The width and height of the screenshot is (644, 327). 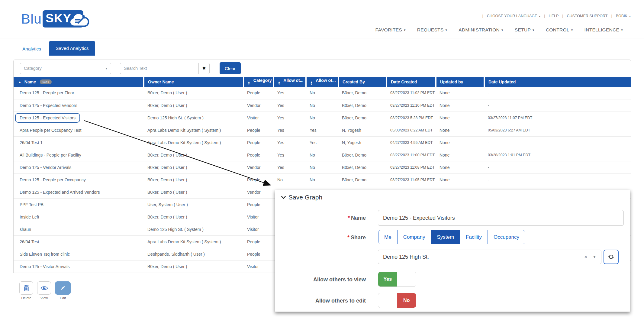 I want to click on table-row: All Buildings - People per Facility B0xe…, so click(x=322, y=155).